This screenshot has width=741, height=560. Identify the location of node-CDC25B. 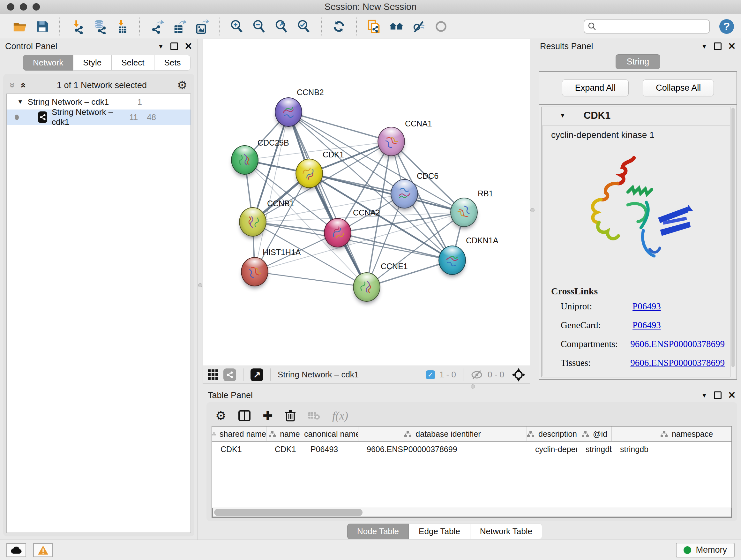
(245, 160).